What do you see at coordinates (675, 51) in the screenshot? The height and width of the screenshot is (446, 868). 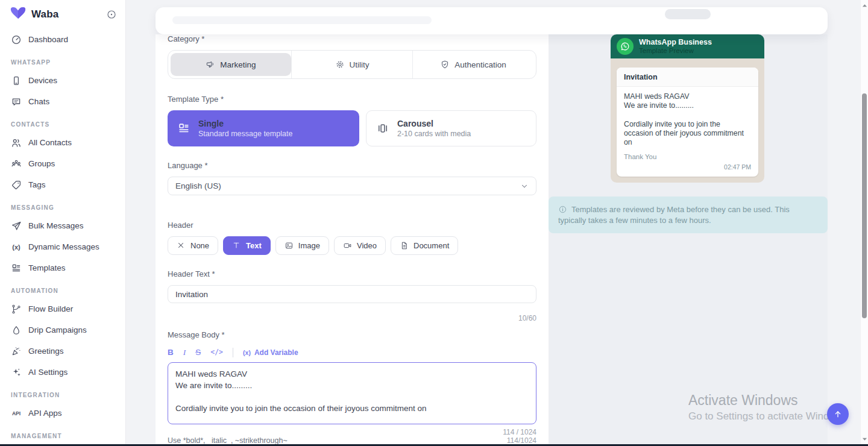 I see `preview-subtitle: Template Preview` at bounding box center [675, 51].